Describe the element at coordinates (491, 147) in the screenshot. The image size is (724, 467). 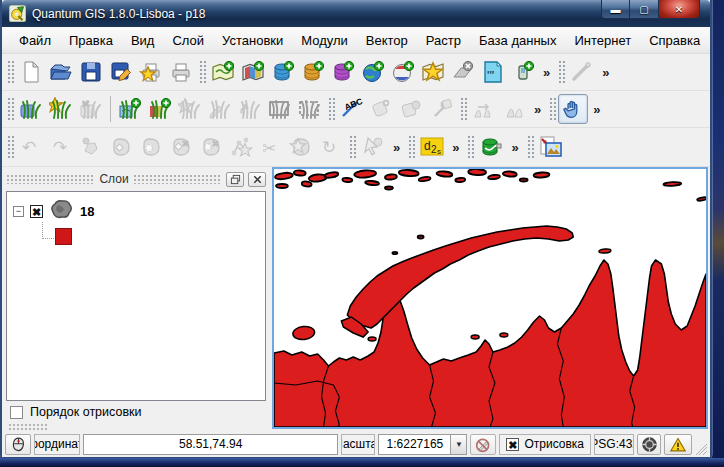
I see `evis-plugin-icon` at that location.